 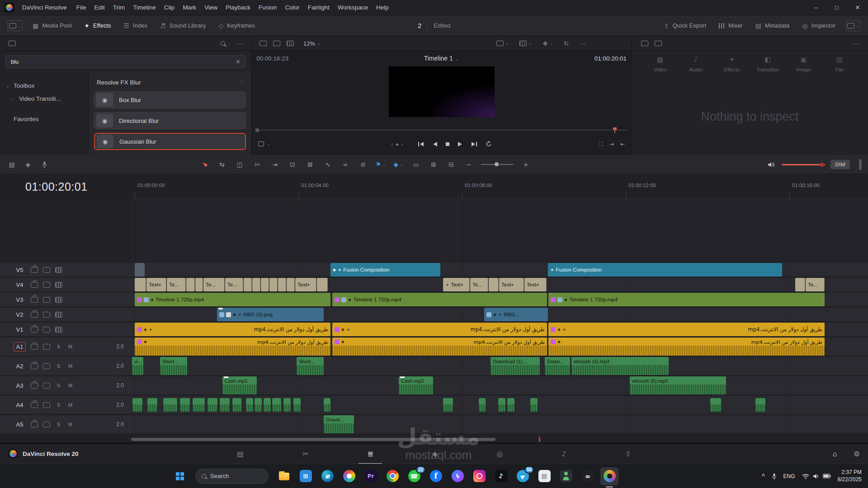 I want to click on track-lane-v4: Text+Te...Te...Te...Text+Text+Te...Text+…, so click(x=500, y=285).